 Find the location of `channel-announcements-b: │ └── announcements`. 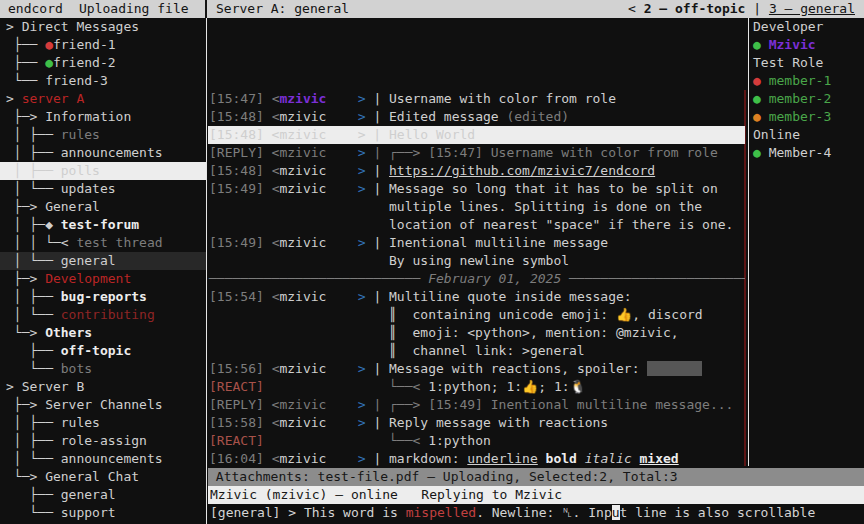

channel-announcements-b: │ └── announcements is located at coordinates (103, 459).